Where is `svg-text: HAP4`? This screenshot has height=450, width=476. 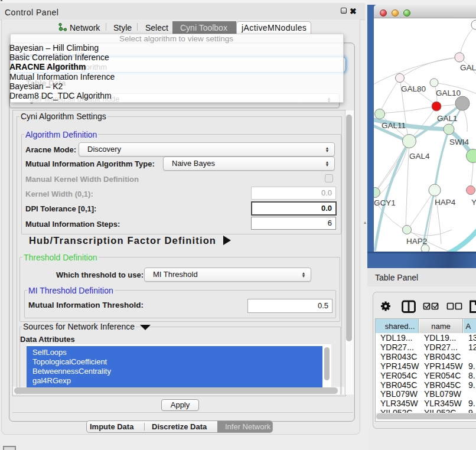
svg-text: HAP4 is located at coordinates (445, 202).